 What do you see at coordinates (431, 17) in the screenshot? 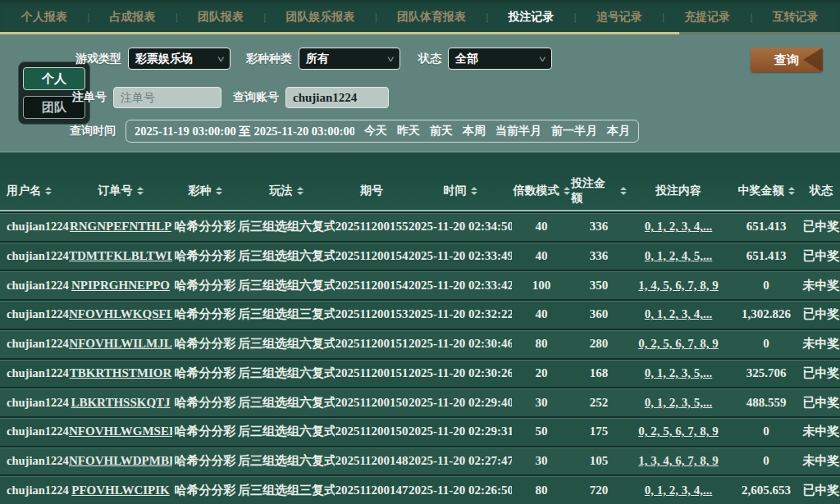
I see `tab-5: 团队体育报表` at bounding box center [431, 17].